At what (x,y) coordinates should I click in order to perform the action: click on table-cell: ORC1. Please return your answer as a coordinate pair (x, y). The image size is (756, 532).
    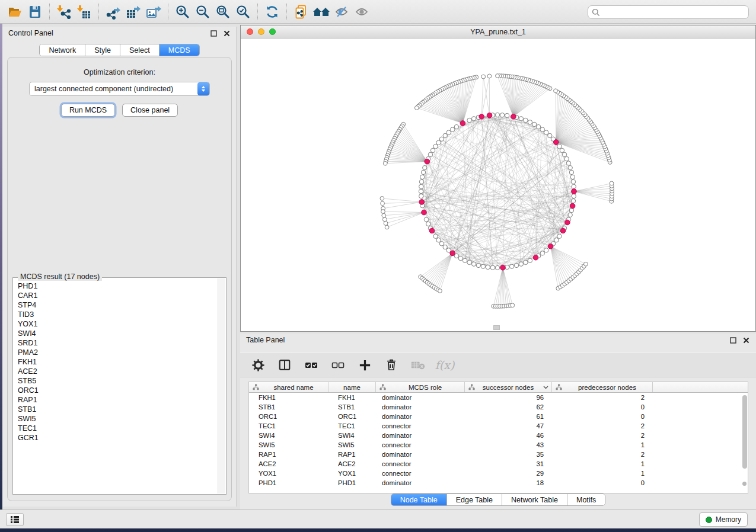
    Looking at the image, I should click on (352, 416).